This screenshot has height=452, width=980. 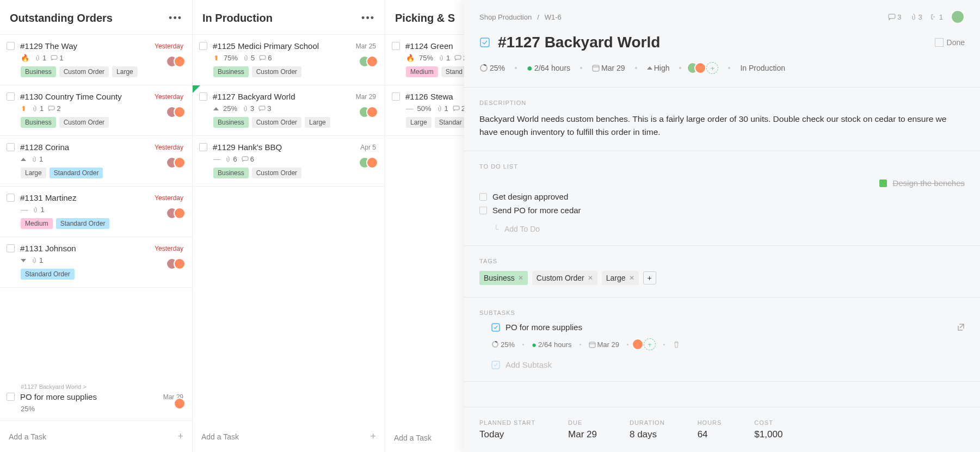 I want to click on planned-start: Today, so click(x=507, y=435).